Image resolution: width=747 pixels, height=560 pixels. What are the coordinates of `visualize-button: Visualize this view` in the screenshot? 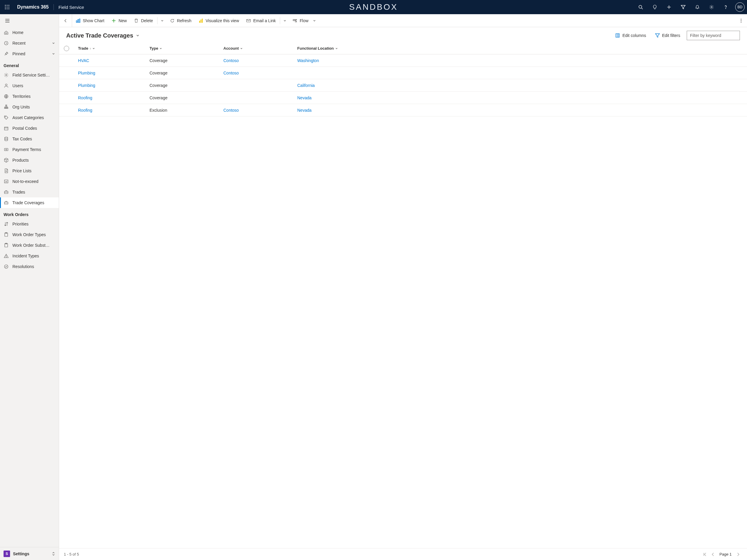 It's located at (219, 21).